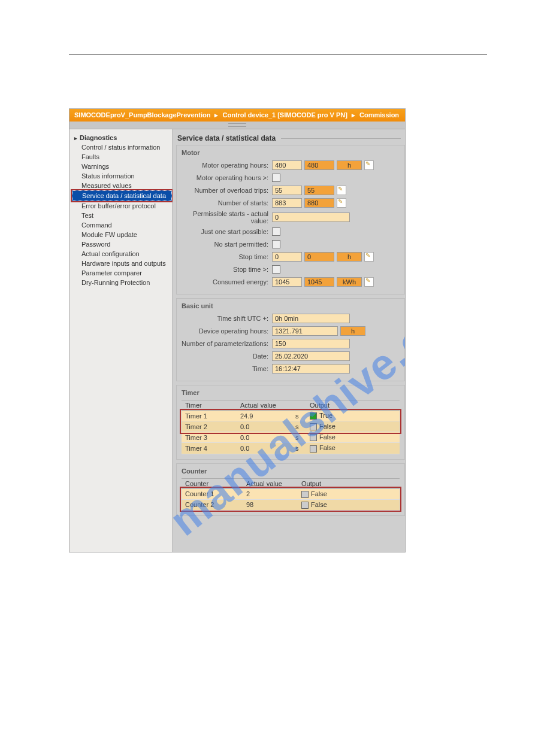 The width and height of the screenshot is (535, 756). What do you see at coordinates (287, 203) in the screenshot?
I see `field-starts-actual: 883` at bounding box center [287, 203].